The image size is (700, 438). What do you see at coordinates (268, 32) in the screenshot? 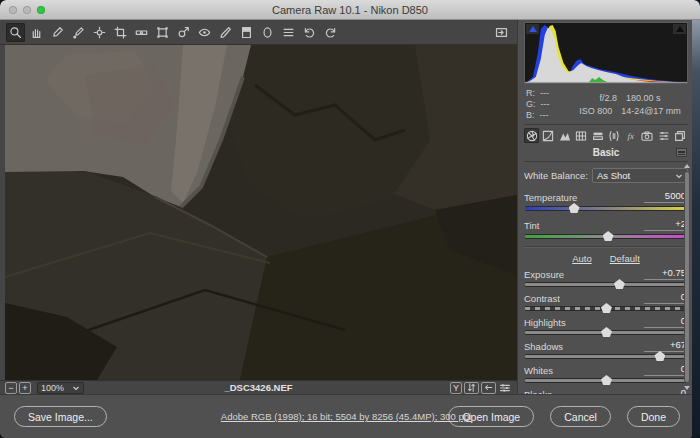
I see `radial-filter-tool` at bounding box center [268, 32].